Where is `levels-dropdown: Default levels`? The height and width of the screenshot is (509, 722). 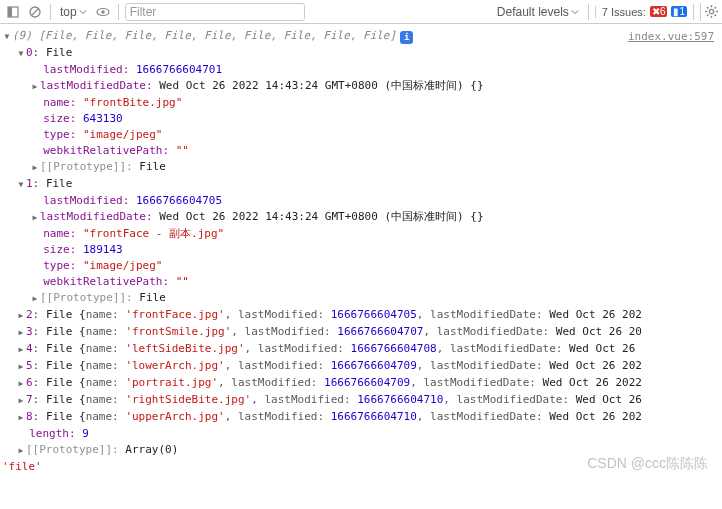 levels-dropdown: Default levels is located at coordinates (538, 12).